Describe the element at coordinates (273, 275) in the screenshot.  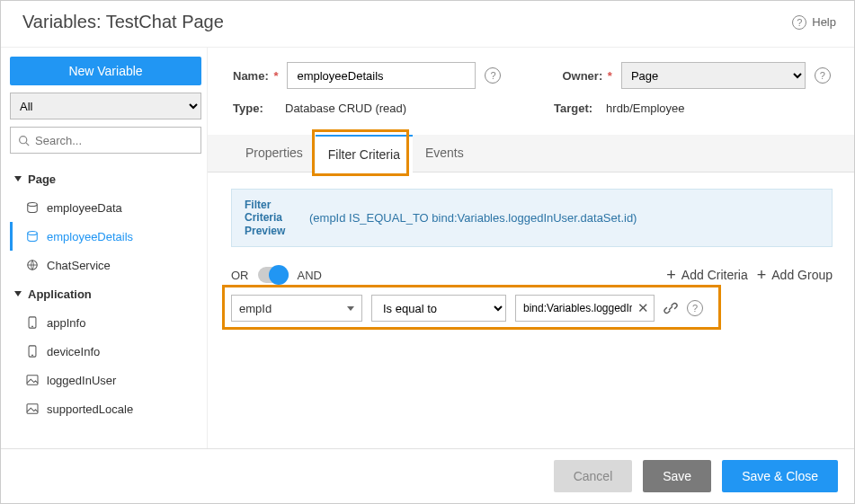
I see `and-or-toggle` at that location.